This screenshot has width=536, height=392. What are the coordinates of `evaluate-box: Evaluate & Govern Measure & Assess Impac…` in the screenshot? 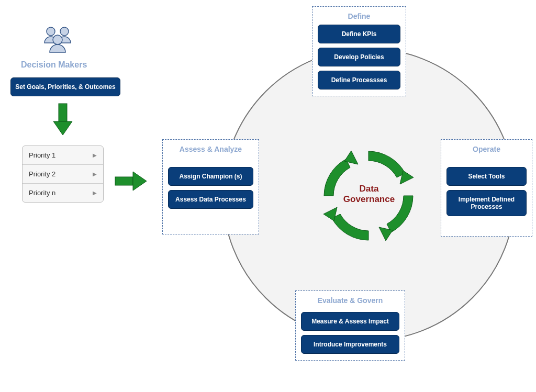 It's located at (350, 326).